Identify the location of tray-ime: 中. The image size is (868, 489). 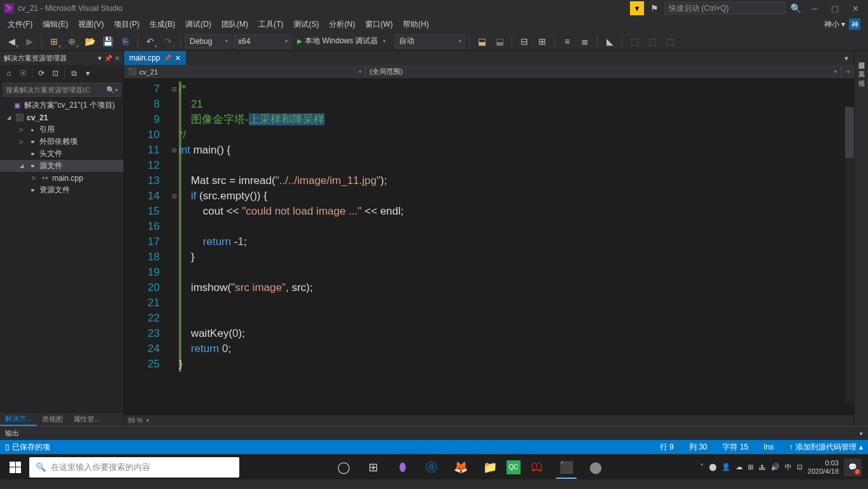
(788, 467).